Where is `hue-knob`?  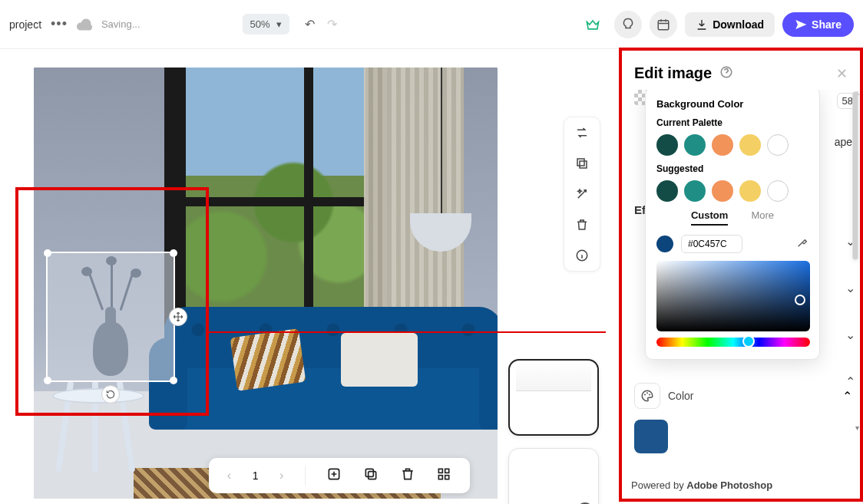 hue-knob is located at coordinates (749, 341).